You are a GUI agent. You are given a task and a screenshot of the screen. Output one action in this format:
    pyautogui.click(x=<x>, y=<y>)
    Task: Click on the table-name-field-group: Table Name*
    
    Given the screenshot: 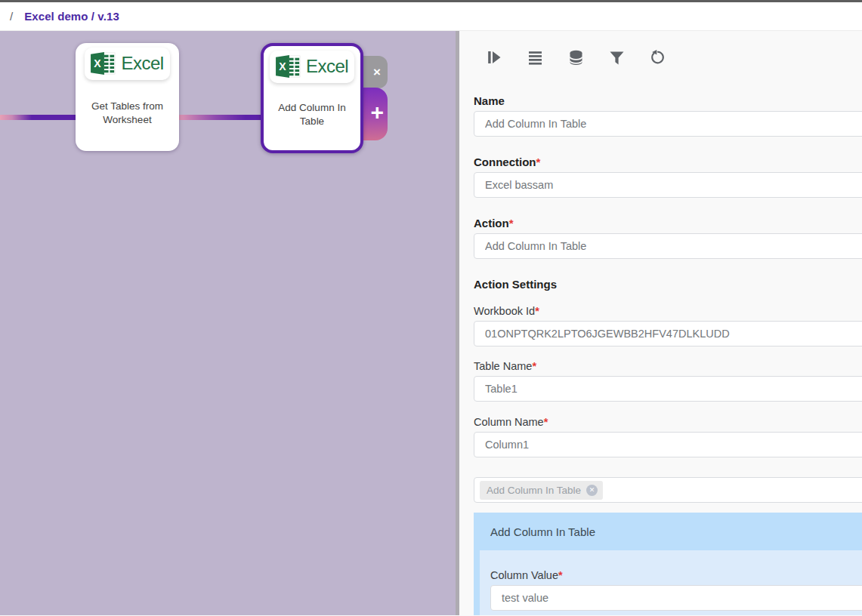 What is the action you would take?
    pyautogui.click(x=668, y=380)
    